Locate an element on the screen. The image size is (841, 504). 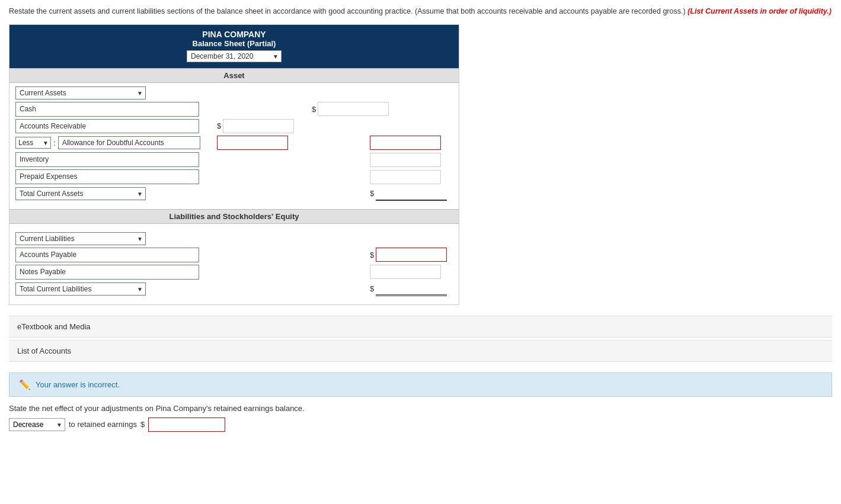
to-retained-earnings-label: to retained earnings is located at coordinates (103, 424).